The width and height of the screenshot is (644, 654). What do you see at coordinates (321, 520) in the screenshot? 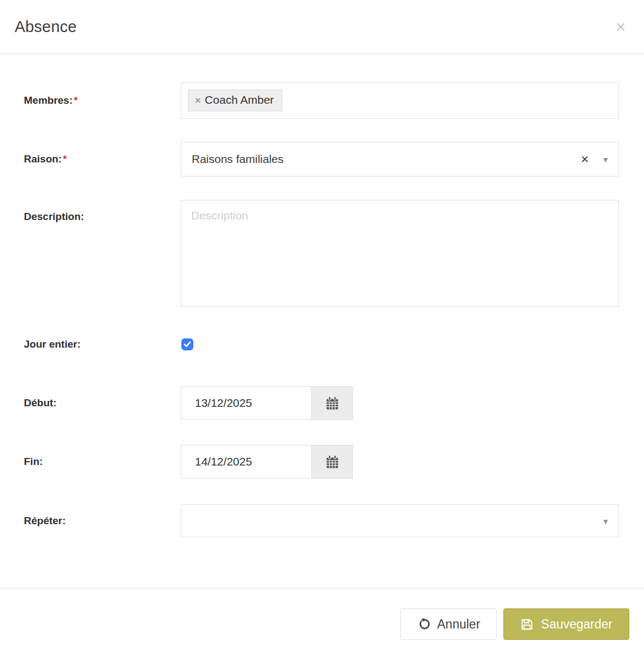
I see `repeter-row: Répéter: ▼` at bounding box center [321, 520].